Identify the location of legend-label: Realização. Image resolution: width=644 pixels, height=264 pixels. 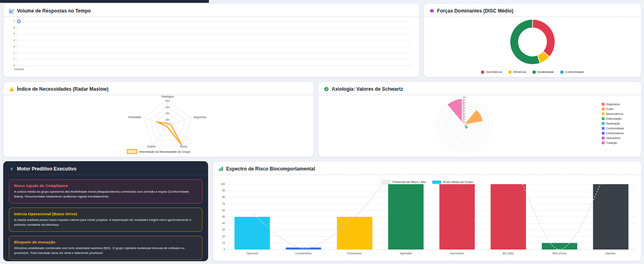
(613, 123).